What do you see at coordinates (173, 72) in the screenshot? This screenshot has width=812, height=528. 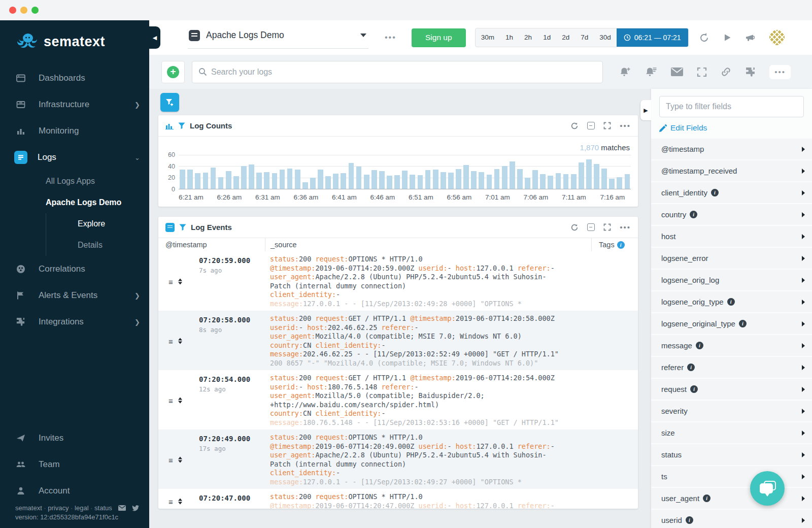 I see `add-query-button: +` at bounding box center [173, 72].